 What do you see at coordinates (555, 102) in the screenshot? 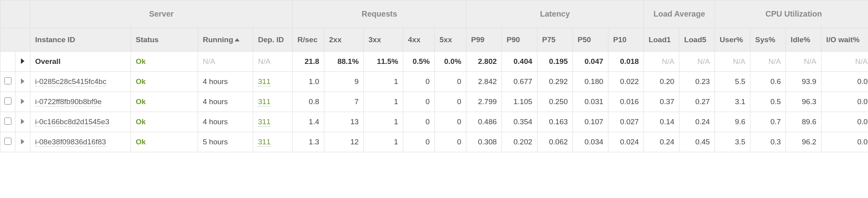
I see `cell-p75: 0.250` at bounding box center [555, 102].